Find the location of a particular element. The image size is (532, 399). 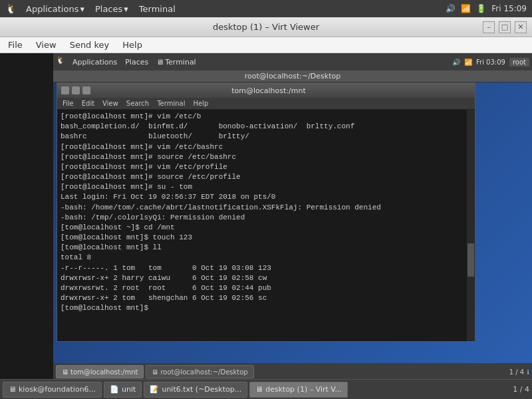

inner-places-menu: Places is located at coordinates (137, 63).